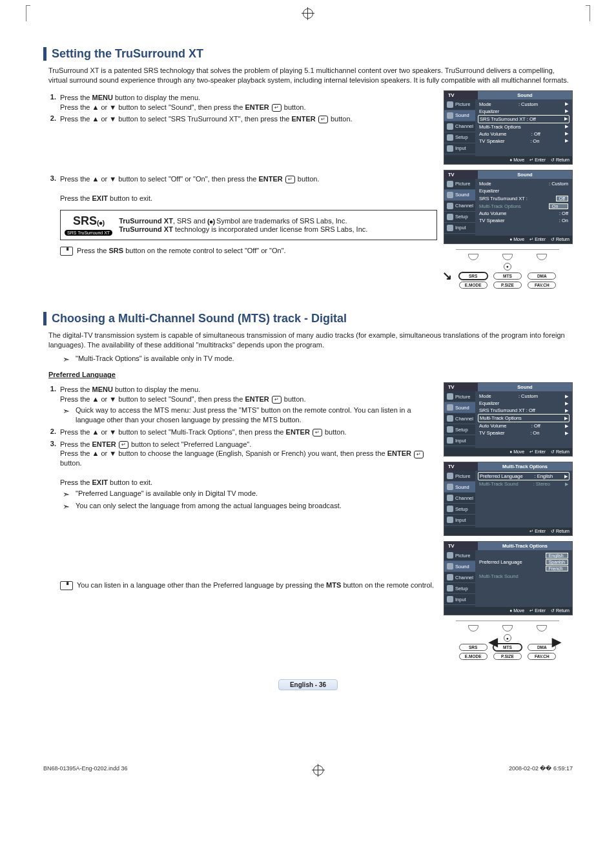 This screenshot has height=842, width=616. Describe the element at coordinates (311, 340) in the screenshot. I see `section2-intro: The digital-TV transmission system is ca…` at that location.